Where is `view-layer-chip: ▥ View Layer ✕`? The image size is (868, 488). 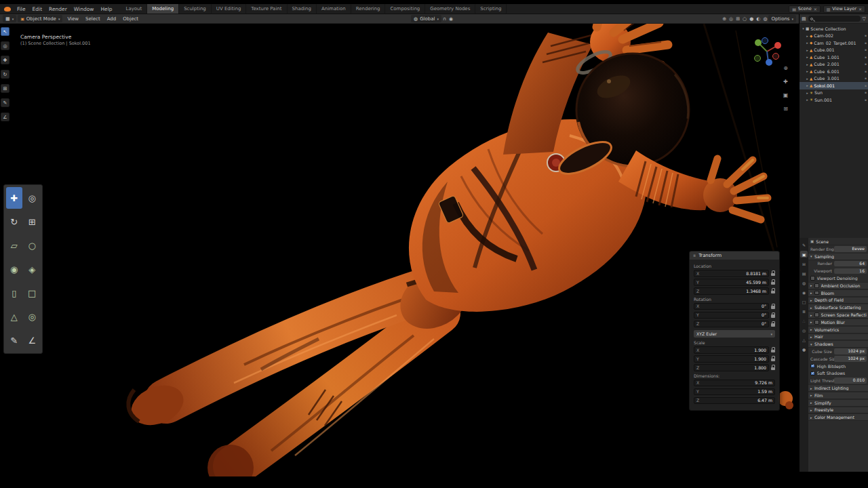
view-layer-chip: ▥ View Layer ✕ is located at coordinates (844, 9).